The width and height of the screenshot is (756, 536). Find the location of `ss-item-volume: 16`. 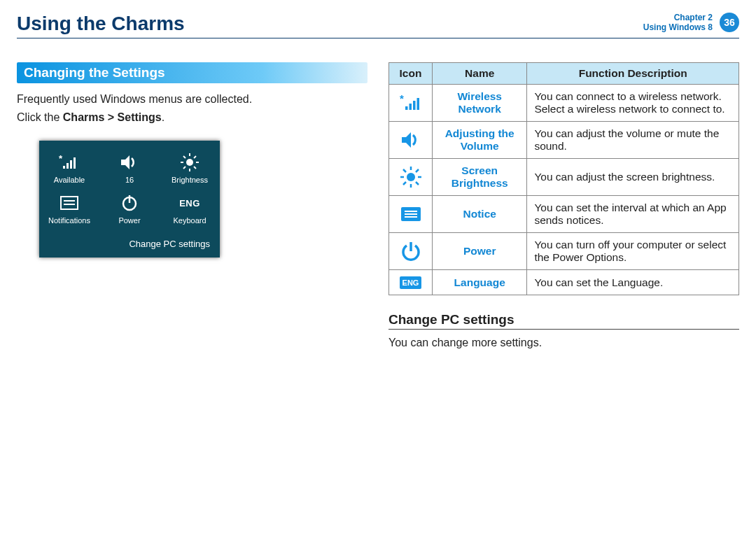

ss-item-volume: 16 is located at coordinates (130, 168).